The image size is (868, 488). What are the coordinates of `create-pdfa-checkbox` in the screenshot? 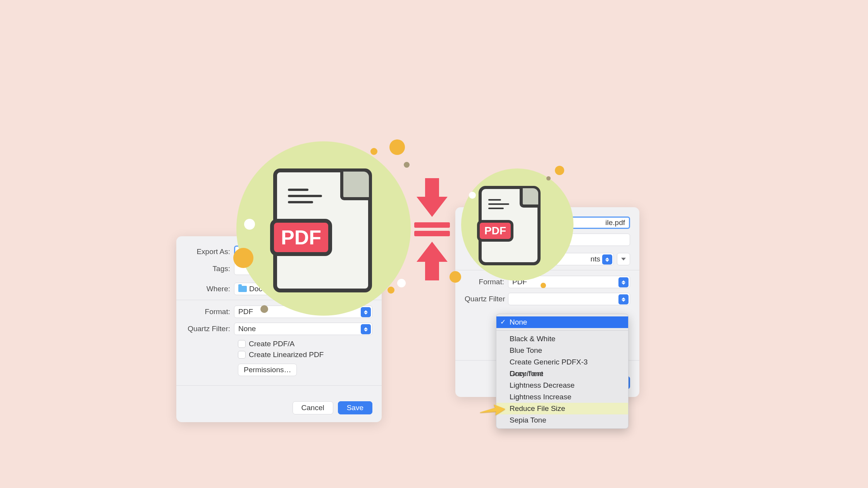 It's located at (242, 344).